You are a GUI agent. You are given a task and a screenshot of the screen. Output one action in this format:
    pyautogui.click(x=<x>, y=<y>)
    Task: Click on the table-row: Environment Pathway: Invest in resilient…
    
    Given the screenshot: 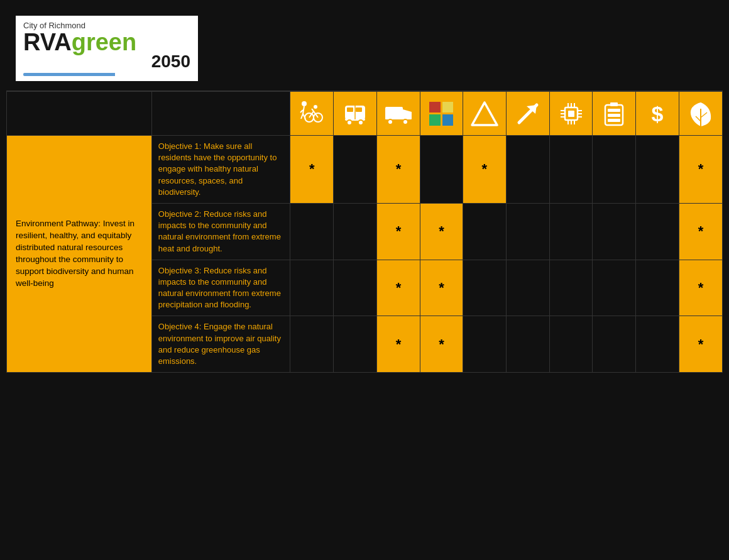 What is the action you would take?
    pyautogui.click(x=364, y=170)
    